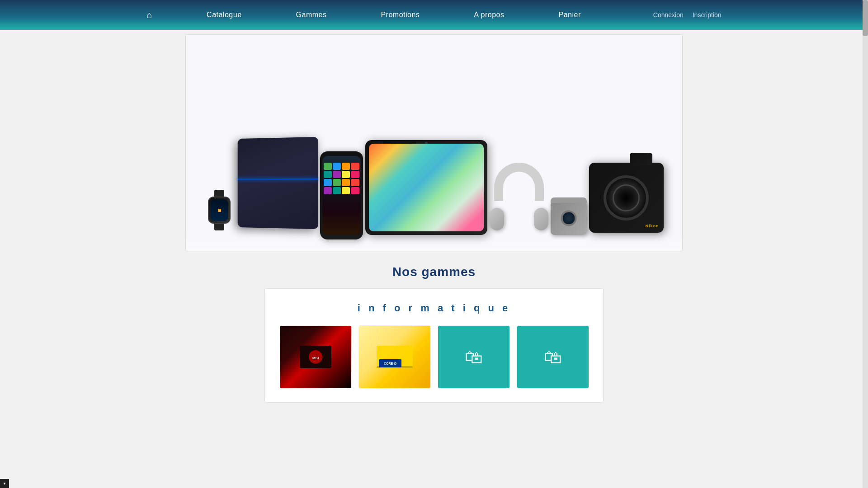 Image resolution: width=868 pixels, height=488 pixels. What do you see at coordinates (434, 272) in the screenshot?
I see `section-gammes-title: Nos gammes` at bounding box center [434, 272].